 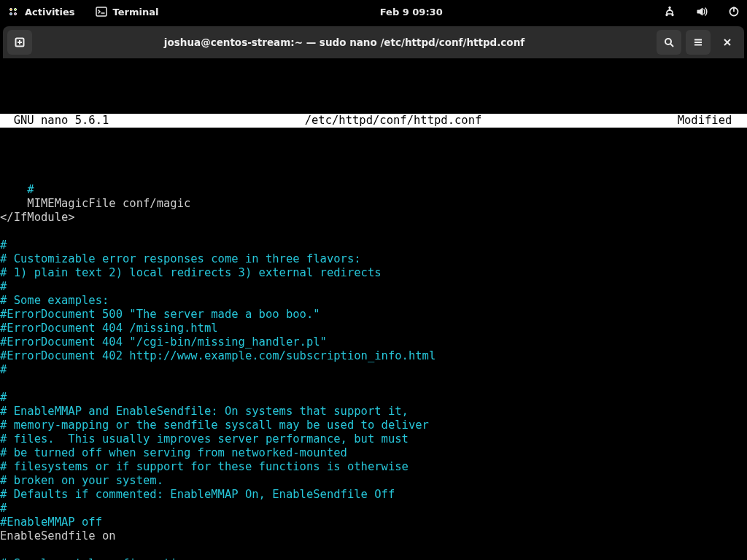 I want to click on file-line: </IfModule>, so click(x=374, y=217).